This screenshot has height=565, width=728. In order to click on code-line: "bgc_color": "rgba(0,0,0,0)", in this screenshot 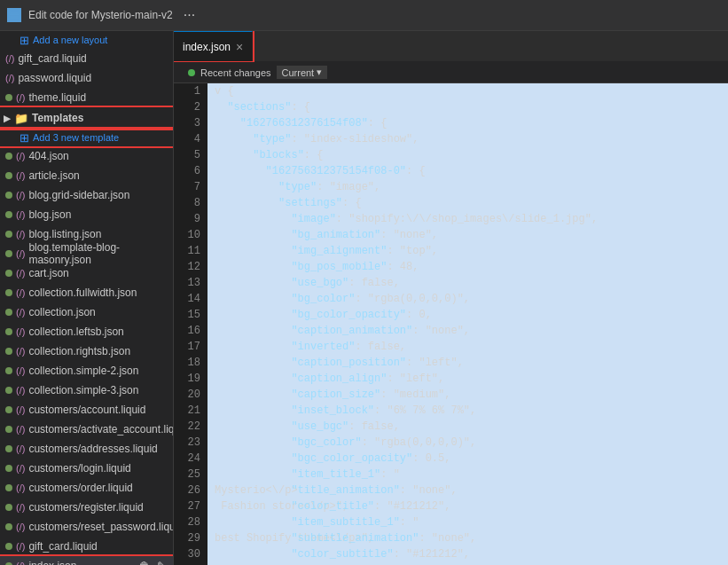, I will do `click(468, 443)`.